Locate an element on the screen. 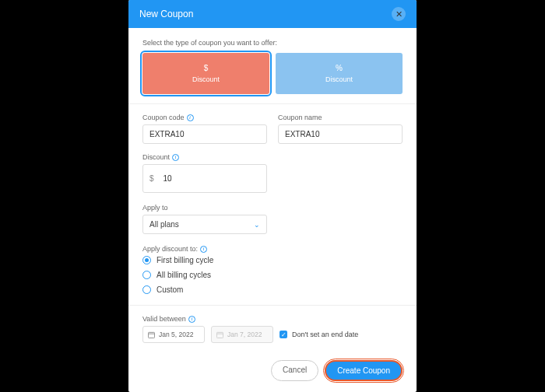 Image resolution: width=545 pixels, height=392 pixels. close-button: ✕ is located at coordinates (399, 14).